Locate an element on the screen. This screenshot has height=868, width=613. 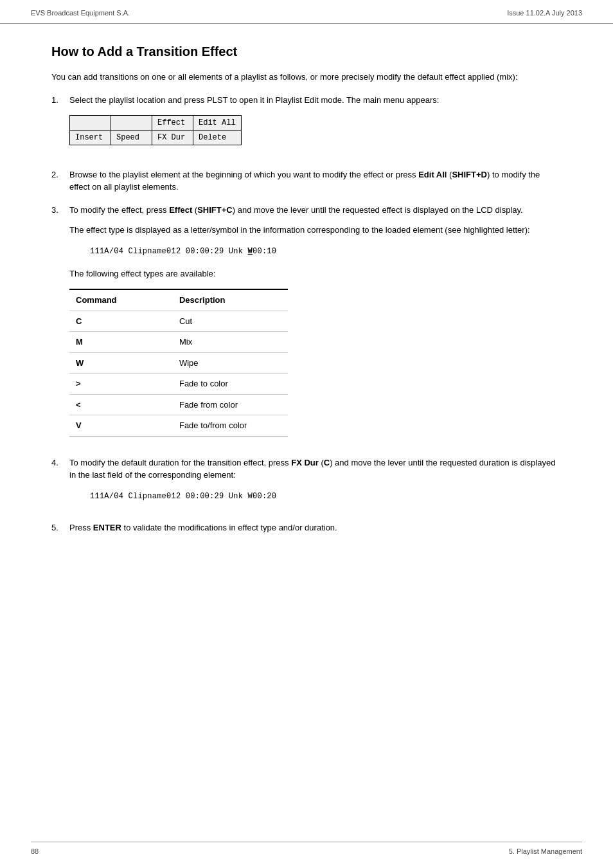
step-1-text: Select the playlist location and press P… is located at coordinates (254, 100).